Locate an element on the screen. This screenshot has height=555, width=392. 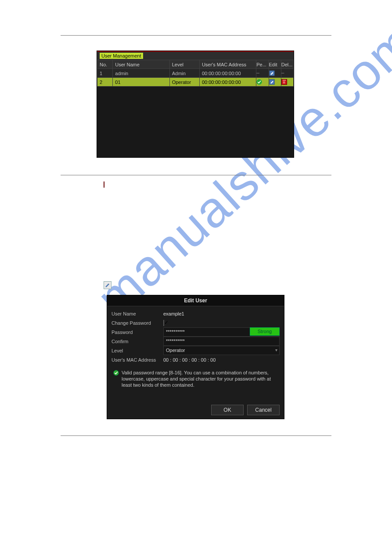
col-edit: Edit is located at coordinates (275, 65).